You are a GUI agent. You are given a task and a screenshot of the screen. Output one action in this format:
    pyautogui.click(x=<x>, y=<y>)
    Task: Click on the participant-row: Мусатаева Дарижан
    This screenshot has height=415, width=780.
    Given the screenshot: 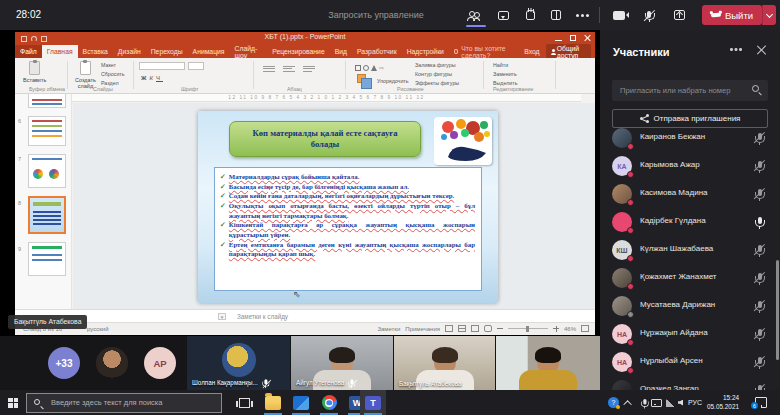 What is the action you would take?
    pyautogui.click(x=690, y=306)
    